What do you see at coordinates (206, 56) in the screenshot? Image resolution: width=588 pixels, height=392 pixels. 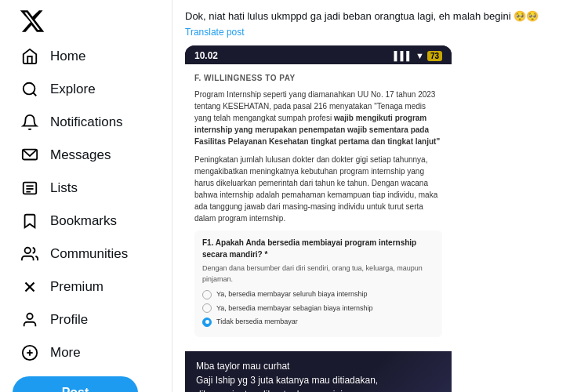 I see `phone-time: 10.02` at bounding box center [206, 56].